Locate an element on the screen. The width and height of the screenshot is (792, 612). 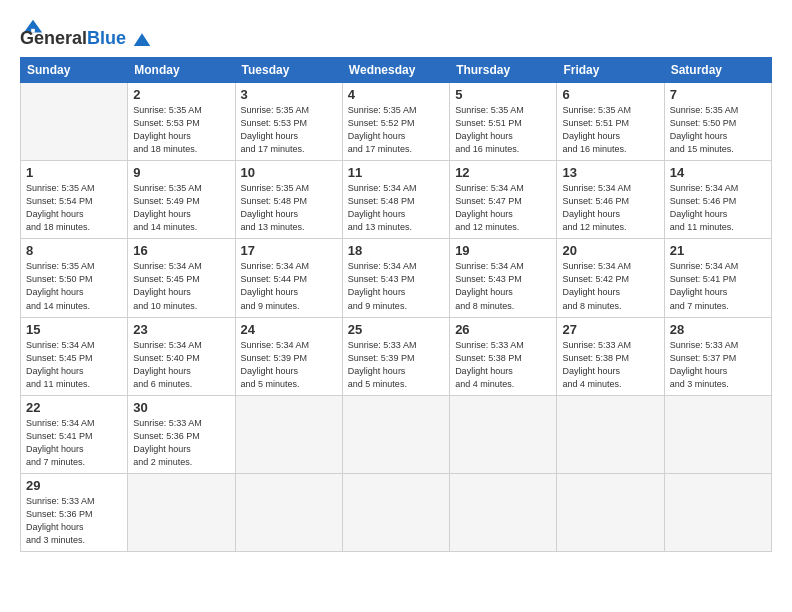
calendar-day-cell: 28 Sunrise: 5:33 AMSunset: 5:37 PMDaylig… is located at coordinates (718, 356).